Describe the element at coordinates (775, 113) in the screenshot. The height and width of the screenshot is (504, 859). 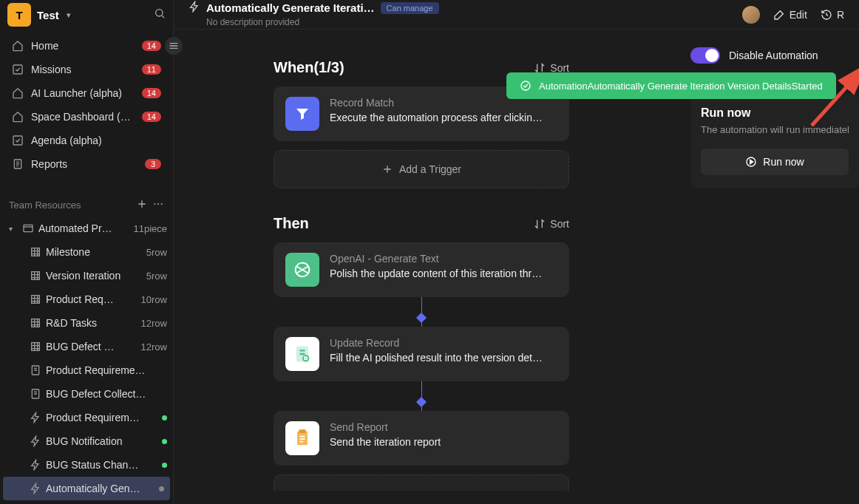
I see `run-title: Run now` at that location.